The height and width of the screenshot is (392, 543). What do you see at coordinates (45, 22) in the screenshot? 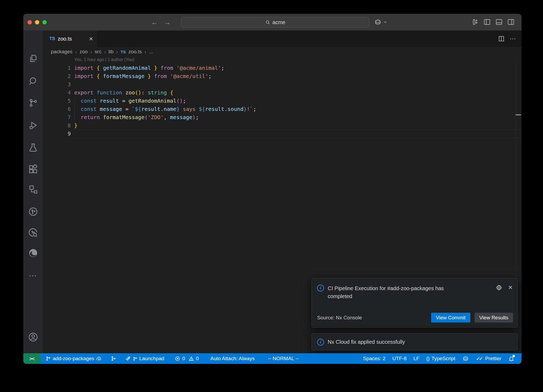
I see `macos-zoom-button` at bounding box center [45, 22].